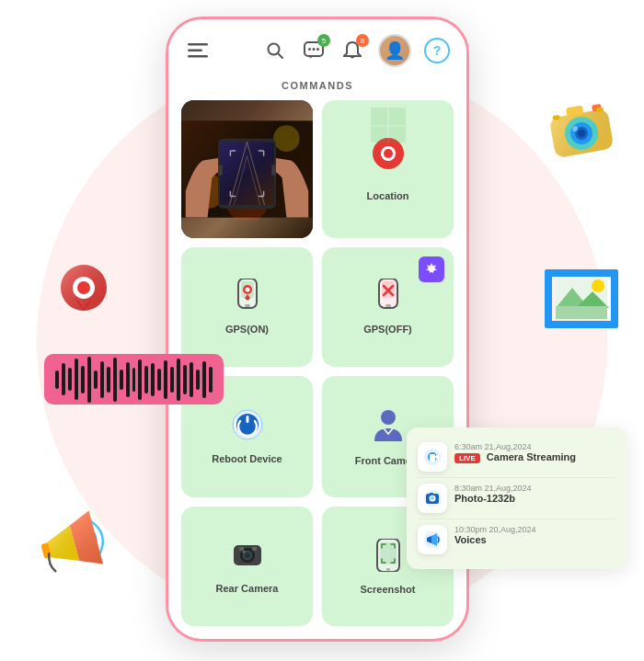 This screenshot has height=661, width=644. I want to click on reboot-icon, so click(247, 428).